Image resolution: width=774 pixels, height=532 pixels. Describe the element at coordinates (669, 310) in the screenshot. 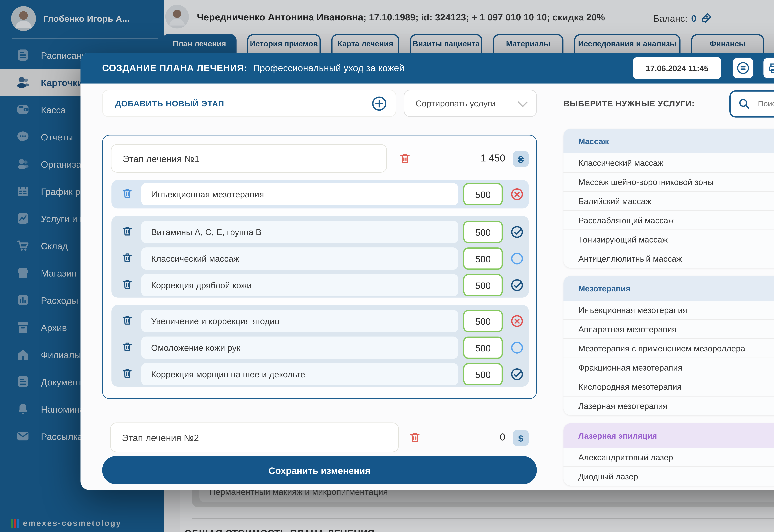

I see `catalog-item: Инъекционная мезотерапия3200` at that location.